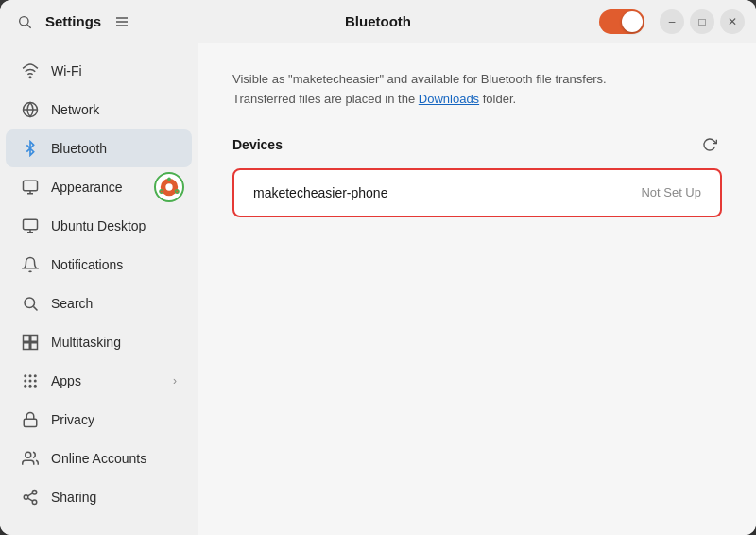 The width and height of the screenshot is (756, 535). Describe the element at coordinates (477, 193) in the screenshot. I see `device-row: maketecheasier-phone Not Set Up` at that location.